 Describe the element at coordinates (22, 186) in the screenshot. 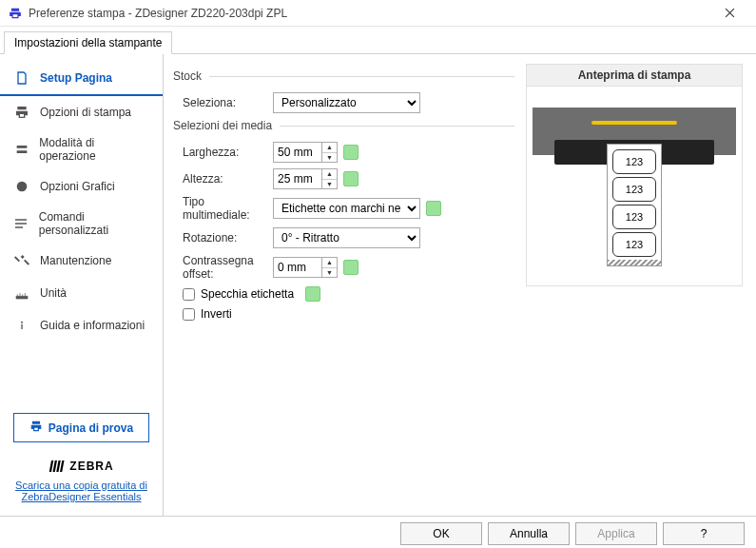

I see `palette-icon` at that location.